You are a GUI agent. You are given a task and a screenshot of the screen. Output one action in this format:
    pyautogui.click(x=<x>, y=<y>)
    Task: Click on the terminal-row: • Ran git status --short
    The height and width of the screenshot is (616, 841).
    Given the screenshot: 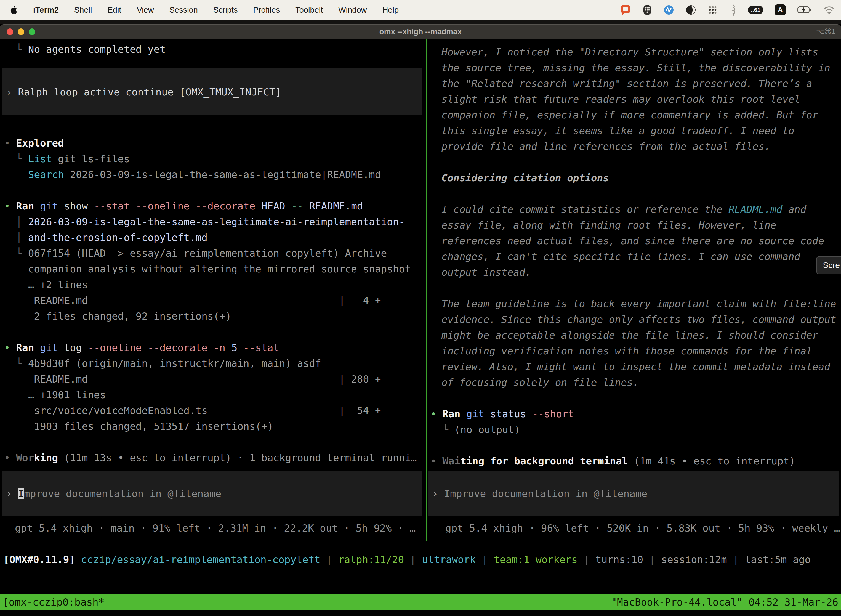 What is the action you would take?
    pyautogui.click(x=636, y=414)
    